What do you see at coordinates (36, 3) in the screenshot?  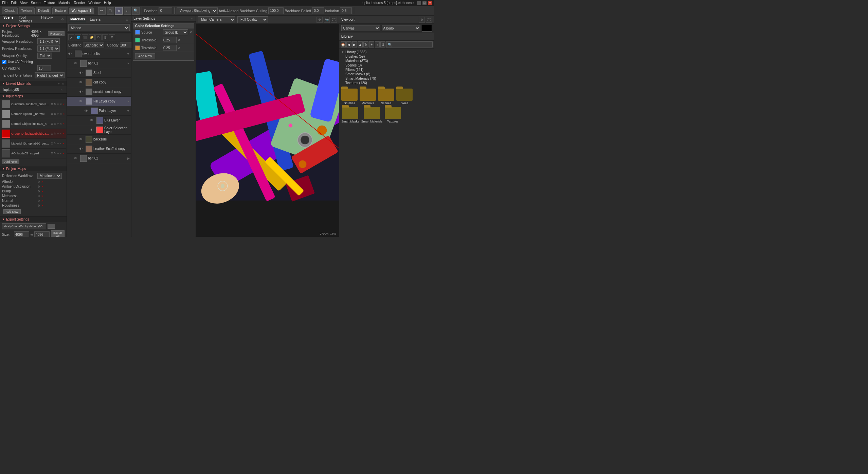 I see `menu-scene: Scene` at bounding box center [36, 3].